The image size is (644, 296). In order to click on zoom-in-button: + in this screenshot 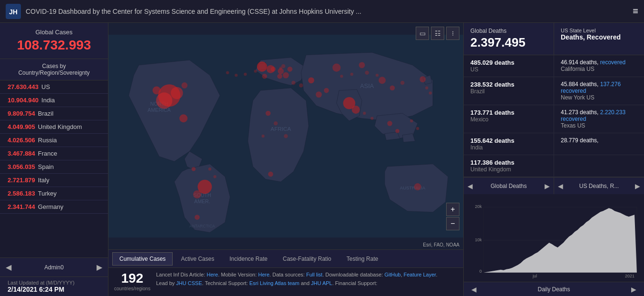, I will do `click(453, 209)`.